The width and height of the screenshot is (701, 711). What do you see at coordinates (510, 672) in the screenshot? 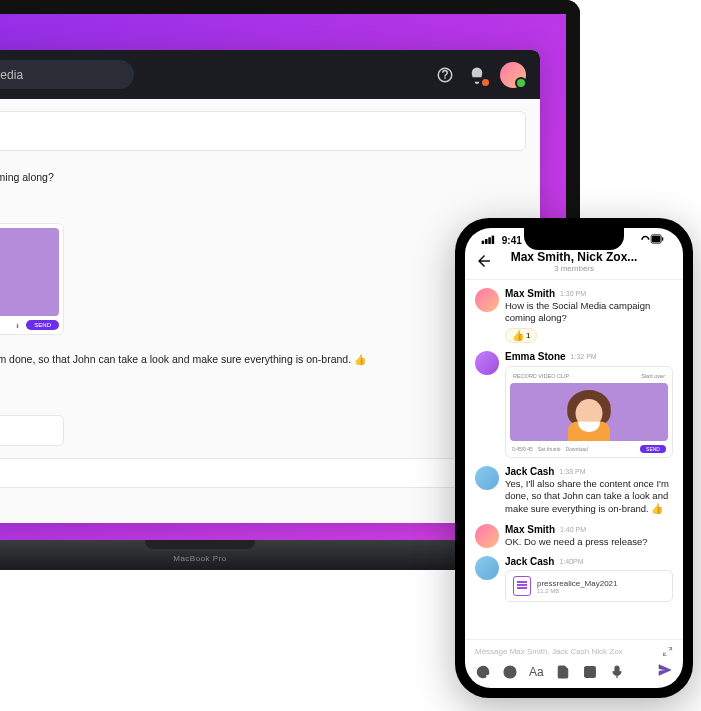
I see `emoji-icon` at bounding box center [510, 672].